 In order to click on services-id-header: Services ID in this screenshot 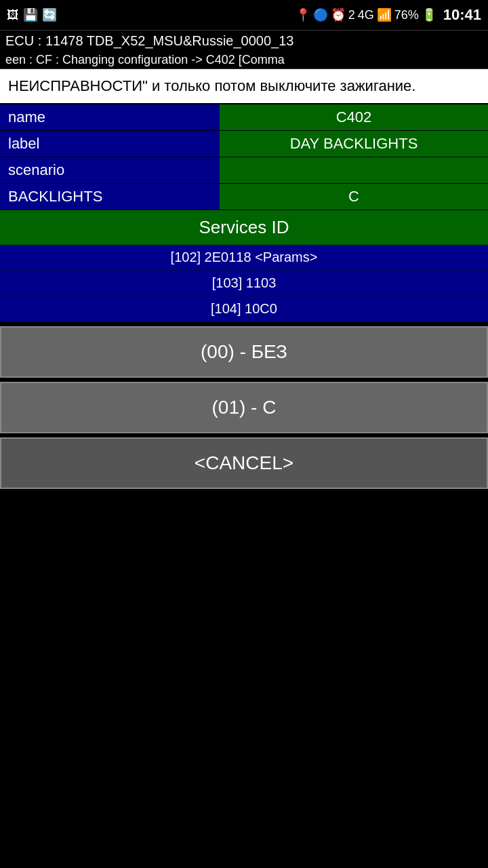, I will do `click(244, 228)`.